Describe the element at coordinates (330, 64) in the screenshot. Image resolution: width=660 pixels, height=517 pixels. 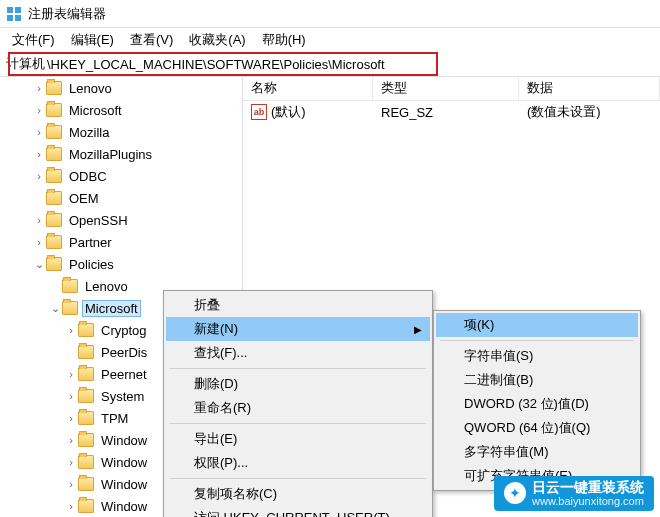
I see `address-bar: 计算机 \HKEY_LOCAL_MACHINE\SOFTWARE\Policie…` at that location.